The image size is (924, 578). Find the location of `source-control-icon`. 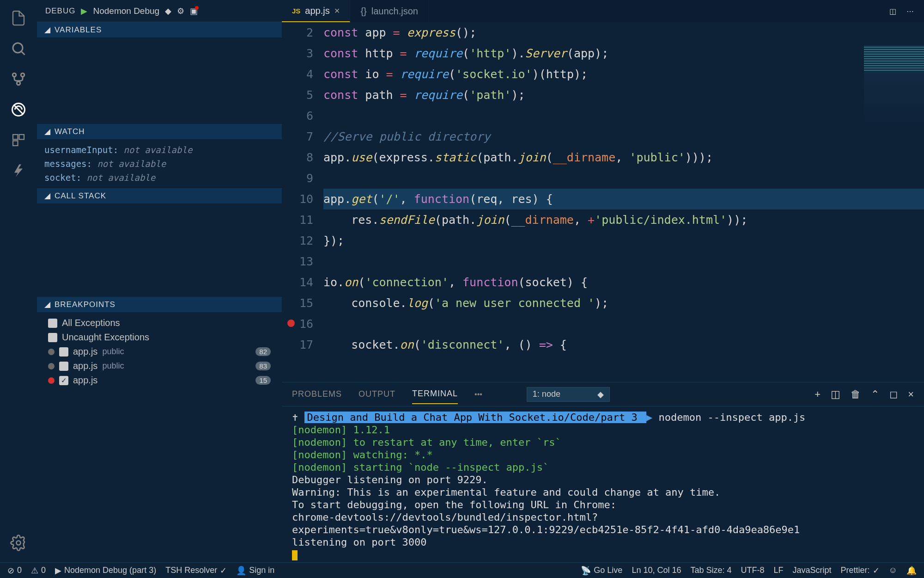

source-control-icon is located at coordinates (18, 79).